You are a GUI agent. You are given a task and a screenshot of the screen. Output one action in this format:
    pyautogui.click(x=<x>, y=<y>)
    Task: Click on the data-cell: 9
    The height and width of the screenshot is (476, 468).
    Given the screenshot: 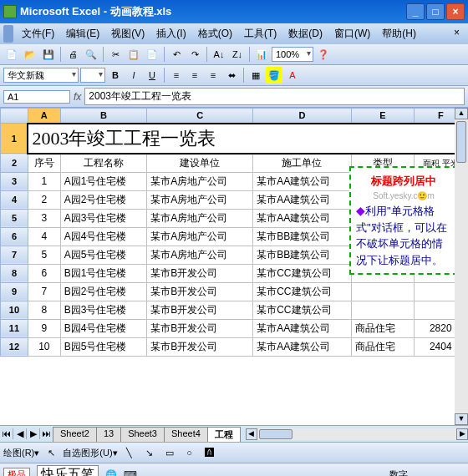 What is the action you would take?
    pyautogui.click(x=43, y=328)
    